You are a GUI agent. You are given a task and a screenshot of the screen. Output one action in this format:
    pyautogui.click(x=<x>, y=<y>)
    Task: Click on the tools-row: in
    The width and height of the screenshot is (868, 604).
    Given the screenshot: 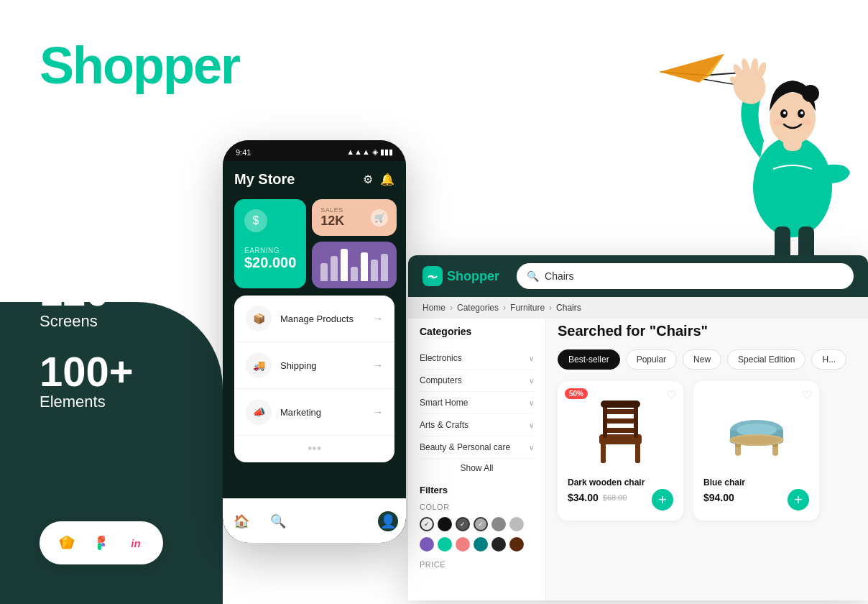 What is the action you would take?
    pyautogui.click(x=101, y=543)
    